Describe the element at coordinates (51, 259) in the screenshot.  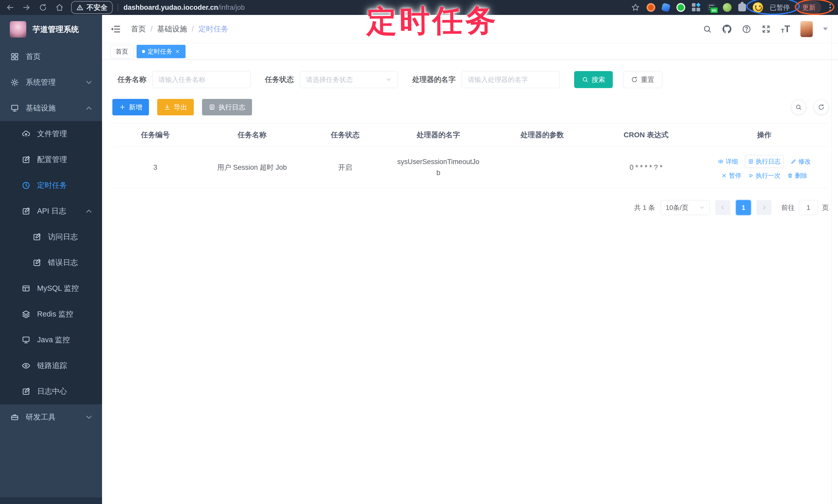
I see `sidebar: 芋道管理系统 首页 系统管理 基础设施 文件管理 配` at that location.